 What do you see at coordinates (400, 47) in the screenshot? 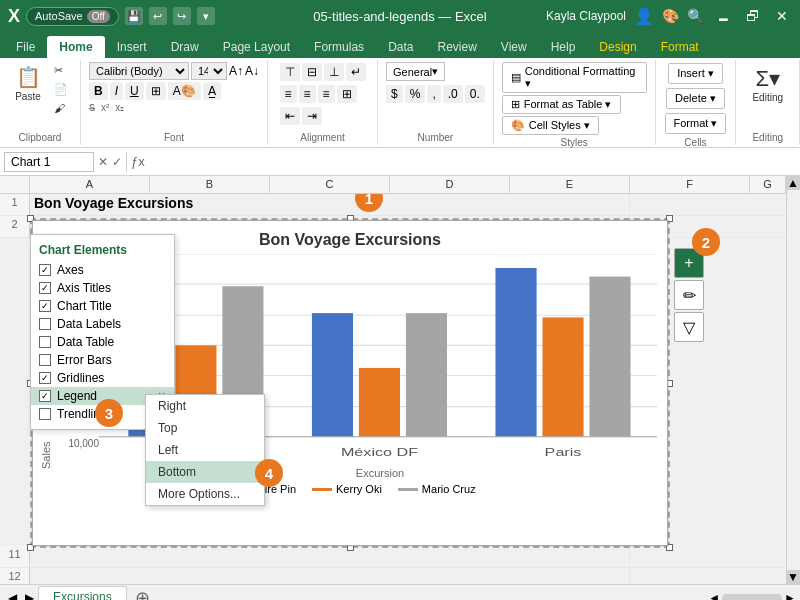
I see `tab-data: Data` at bounding box center [400, 47].